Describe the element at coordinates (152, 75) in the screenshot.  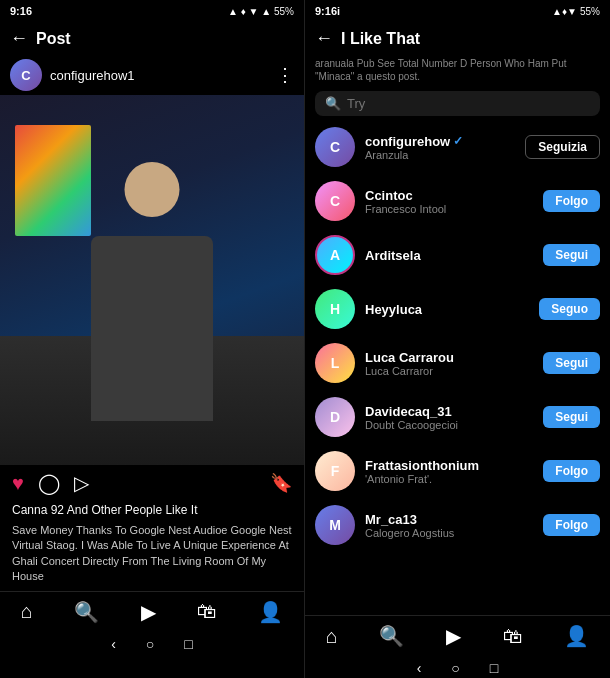
I see `post-user-row: C configurehow1 ⋮` at that location.